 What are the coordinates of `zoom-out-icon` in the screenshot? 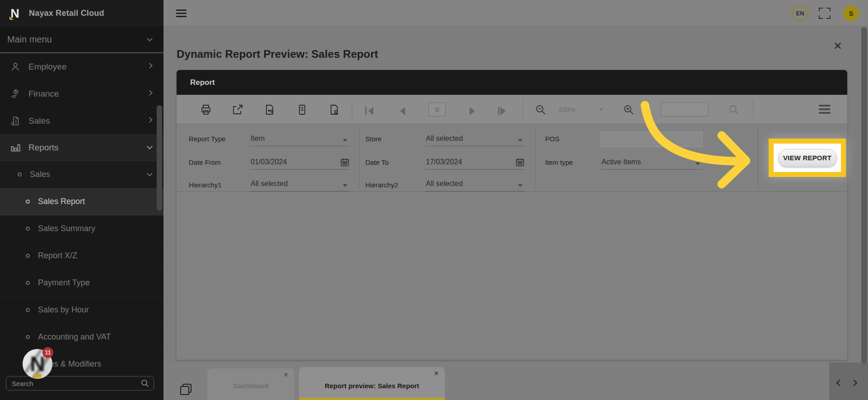 It's located at (541, 110).